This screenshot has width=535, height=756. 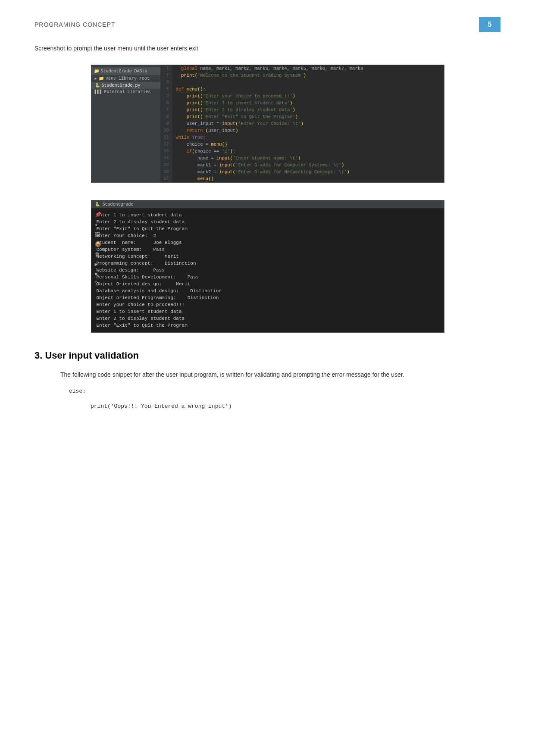 I want to click on terminal-run-icon: ▶, so click(x=98, y=265).